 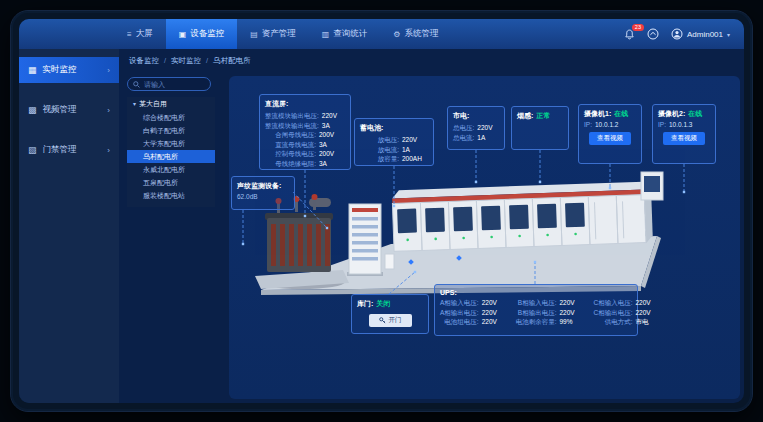 What do you see at coordinates (394, 150) in the screenshot?
I see `metric-row: 放电流:1A` at bounding box center [394, 150].